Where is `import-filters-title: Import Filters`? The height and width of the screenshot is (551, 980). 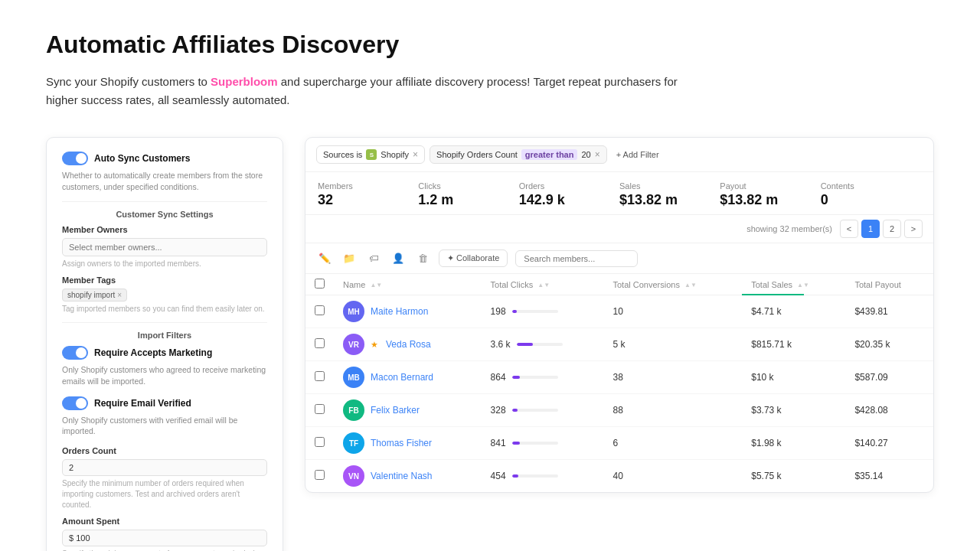
import-filters-title: Import Filters is located at coordinates (165, 331).